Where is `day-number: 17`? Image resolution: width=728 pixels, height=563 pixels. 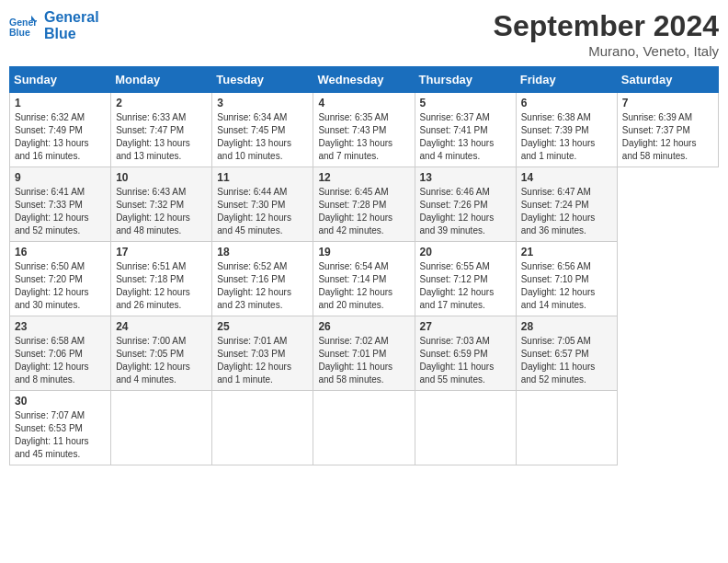
day-number: 17 is located at coordinates (162, 252).